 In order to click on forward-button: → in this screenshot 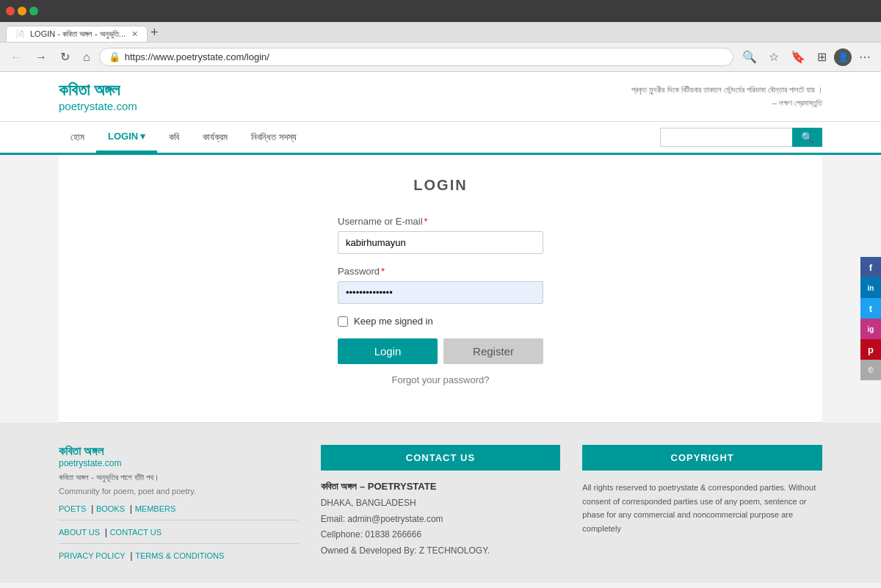, I will do `click(41, 57)`.